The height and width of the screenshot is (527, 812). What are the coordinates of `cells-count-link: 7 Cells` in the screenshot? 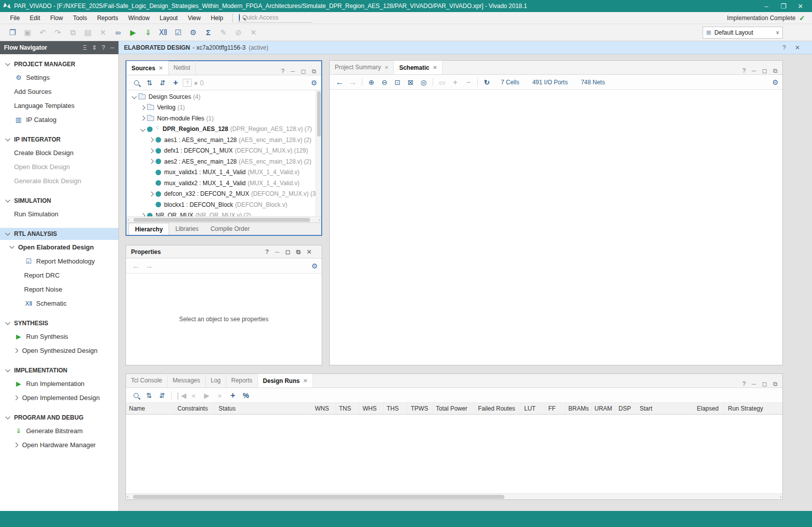 It's located at (510, 82).